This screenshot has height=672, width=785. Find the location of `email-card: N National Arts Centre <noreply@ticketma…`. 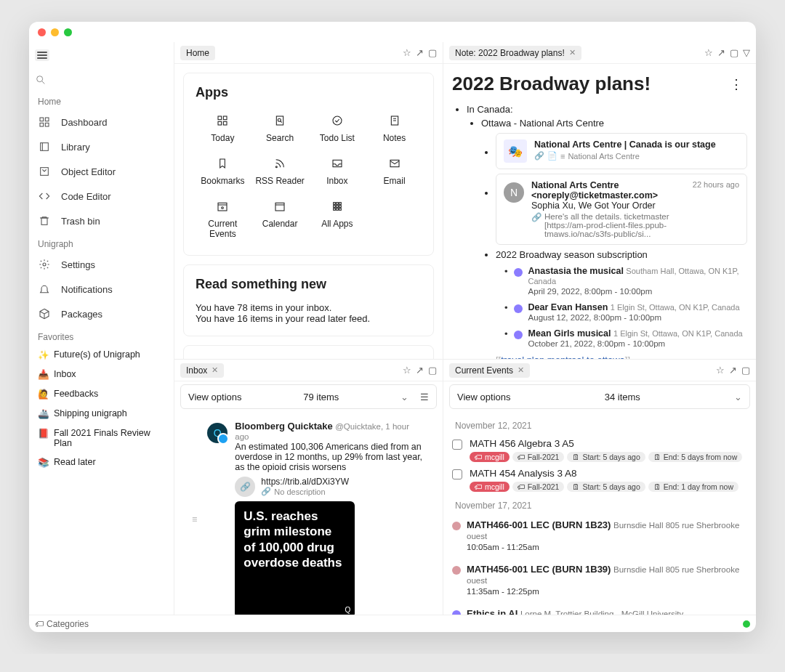

email-card: N National Arts Centre <noreply@ticketma… is located at coordinates (621, 209).